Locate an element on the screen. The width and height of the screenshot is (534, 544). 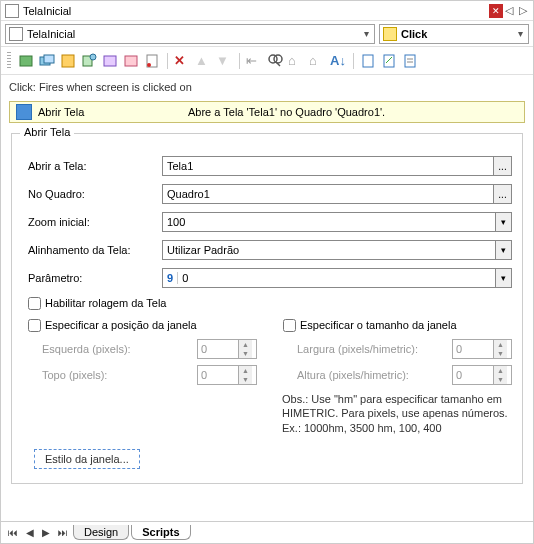
bottom-tabstrip: ⏮ ◀ ▶ ⏭ Design Scripts is located at coordinates (267, 532).